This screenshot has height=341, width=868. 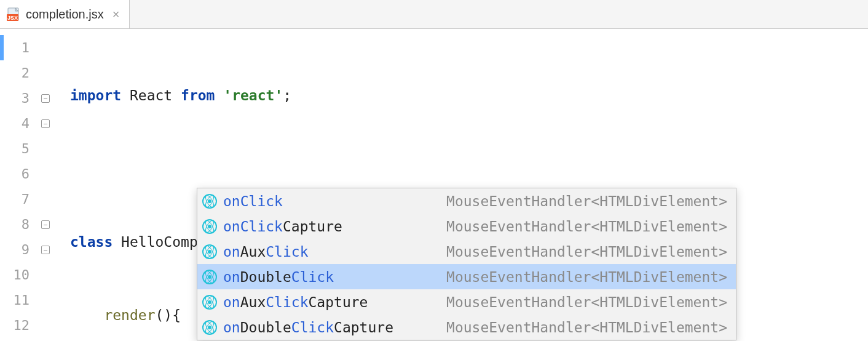 I want to click on fold-gutter, so click(x=45, y=183).